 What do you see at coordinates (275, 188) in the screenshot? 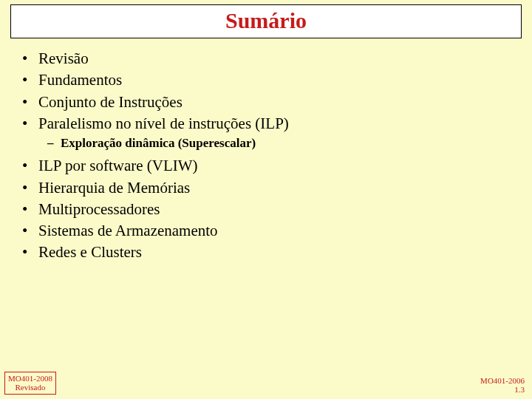
I see `list-item: •Hierarquia de Memórias` at bounding box center [275, 188].